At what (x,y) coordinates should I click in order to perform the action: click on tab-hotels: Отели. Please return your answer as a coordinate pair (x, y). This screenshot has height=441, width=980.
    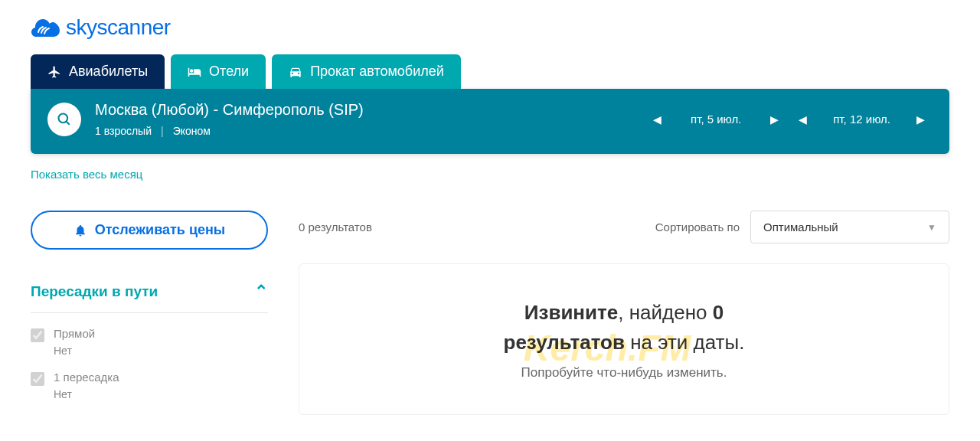
    Looking at the image, I should click on (218, 72).